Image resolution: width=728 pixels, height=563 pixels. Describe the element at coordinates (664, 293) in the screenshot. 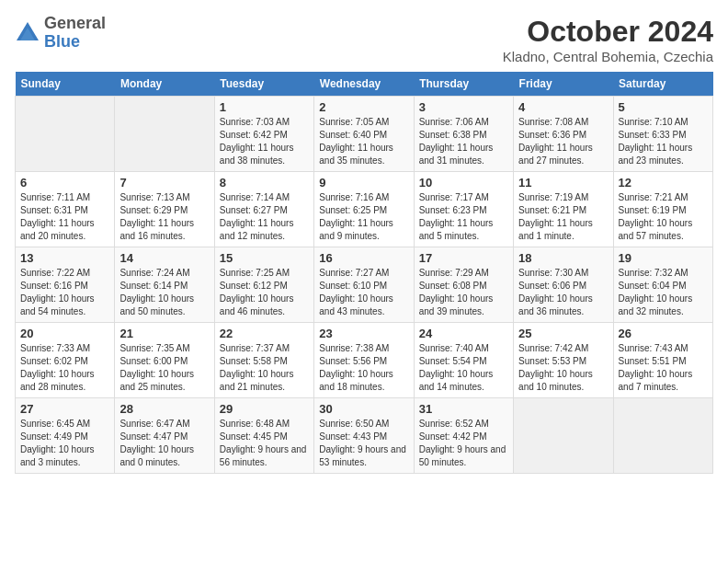

I see `day-info: Sunrise: 7:32 AMSunset: 6:04 PMDaylight:…` at that location.